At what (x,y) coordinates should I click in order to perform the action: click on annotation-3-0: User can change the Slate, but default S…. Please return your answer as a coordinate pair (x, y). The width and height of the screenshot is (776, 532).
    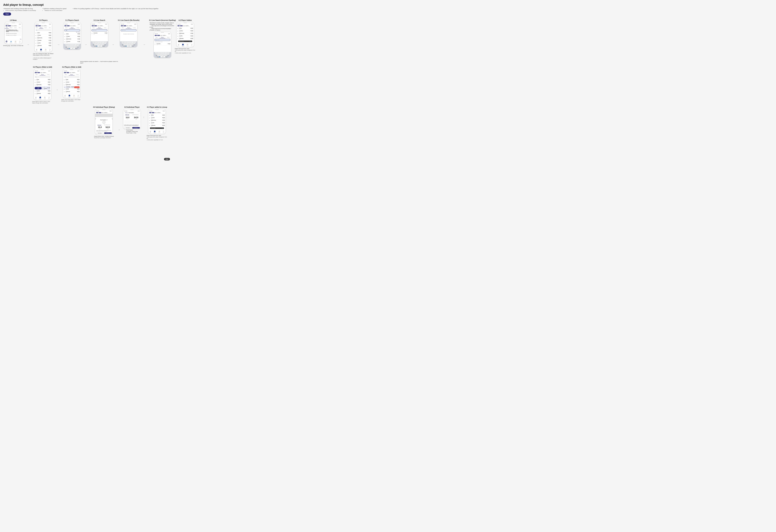
    Looking at the image, I should click on (43, 56).